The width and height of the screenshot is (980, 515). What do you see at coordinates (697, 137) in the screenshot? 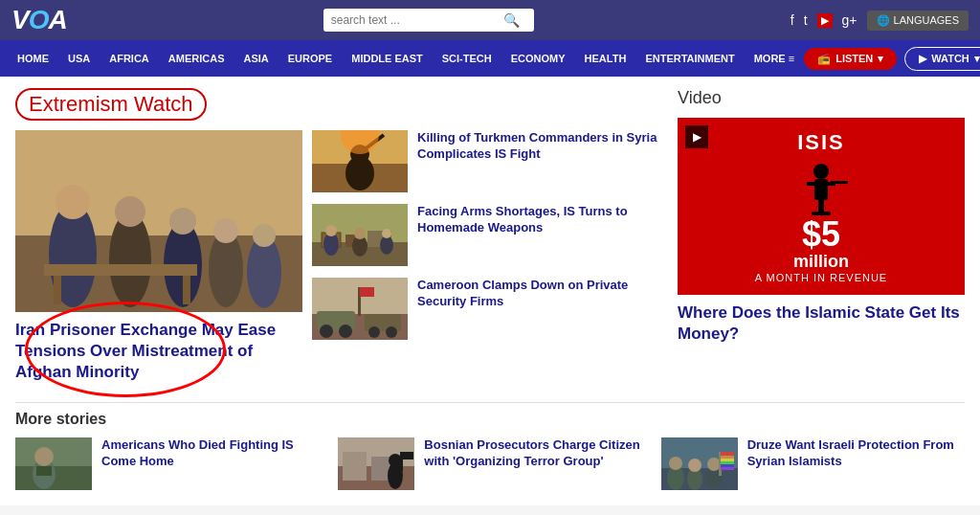
I see `video-play-icon: ▶` at bounding box center [697, 137].